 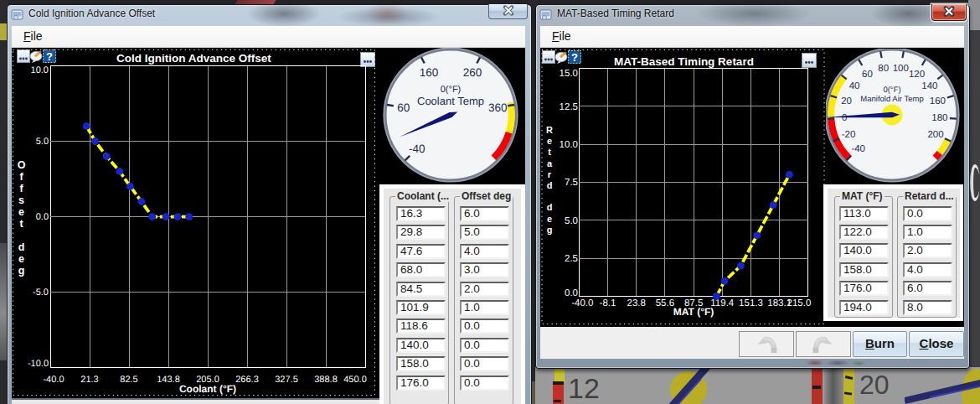 What do you see at coordinates (665, 303) in the screenshot?
I see `svg-text: 55.6` at bounding box center [665, 303].